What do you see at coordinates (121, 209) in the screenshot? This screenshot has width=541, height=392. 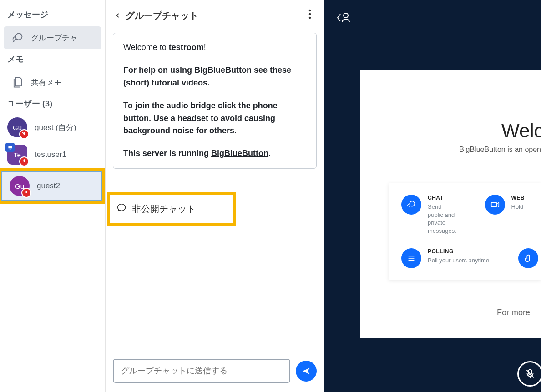 I see `chat-bubble-icon` at bounding box center [121, 209].